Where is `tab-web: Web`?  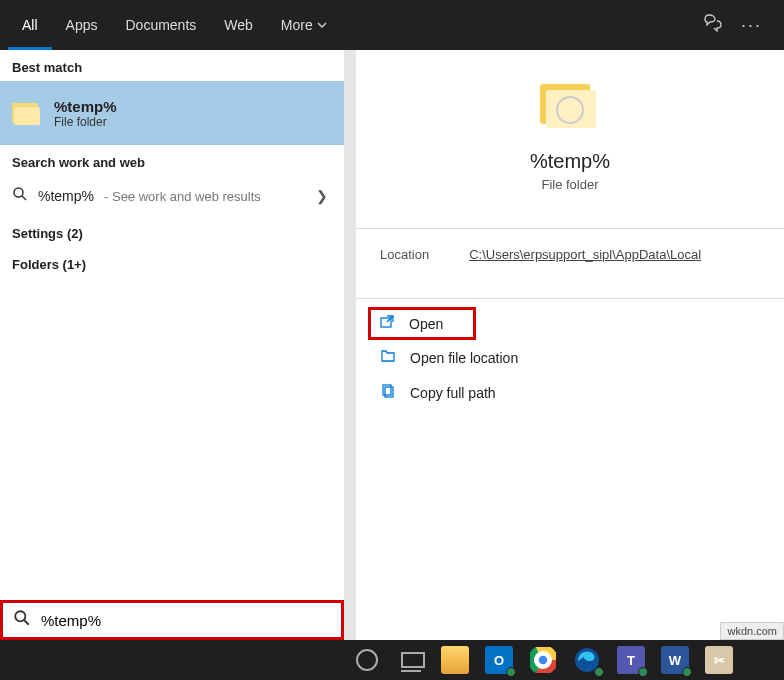
tab-web: Web is located at coordinates (238, 25).